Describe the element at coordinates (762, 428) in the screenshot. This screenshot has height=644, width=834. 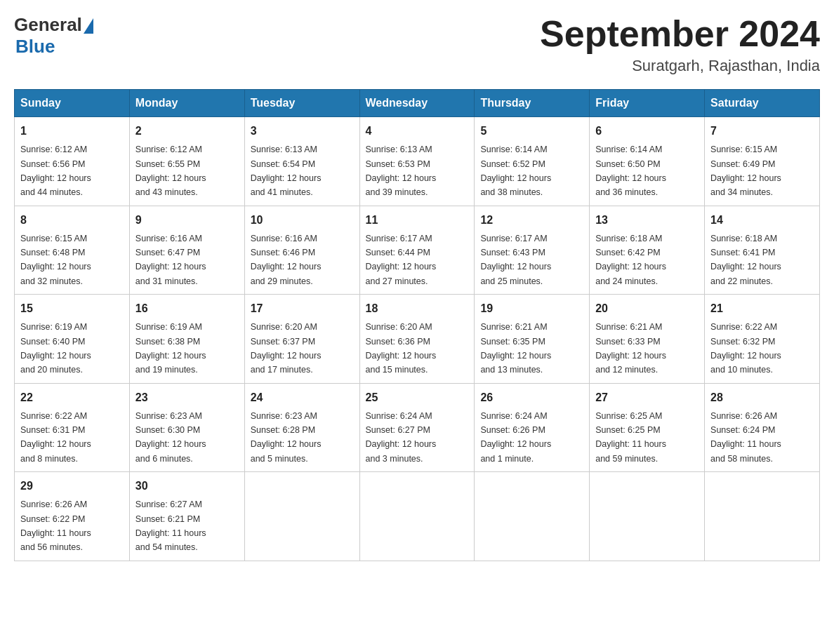
I see `table-row: 28 Sunrise: 6:26 AMSunset: 6:24 PMDaylig…` at that location.